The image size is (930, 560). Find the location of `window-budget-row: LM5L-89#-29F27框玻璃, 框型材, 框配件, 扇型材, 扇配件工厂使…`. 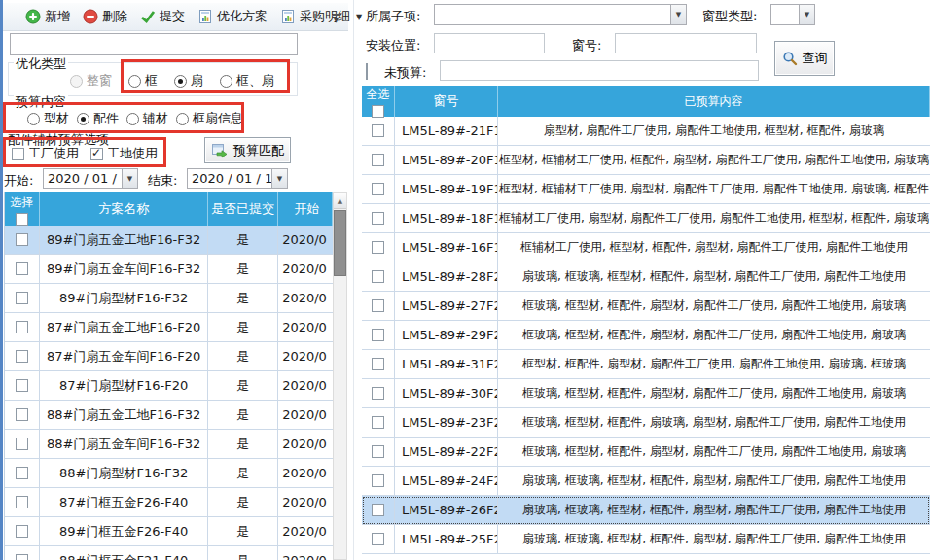

window-budget-row: LM5L-89#-29F27框玻璃, 框型材, 框配件, 扇型材, 扇配件工厂使… is located at coordinates (646, 335).